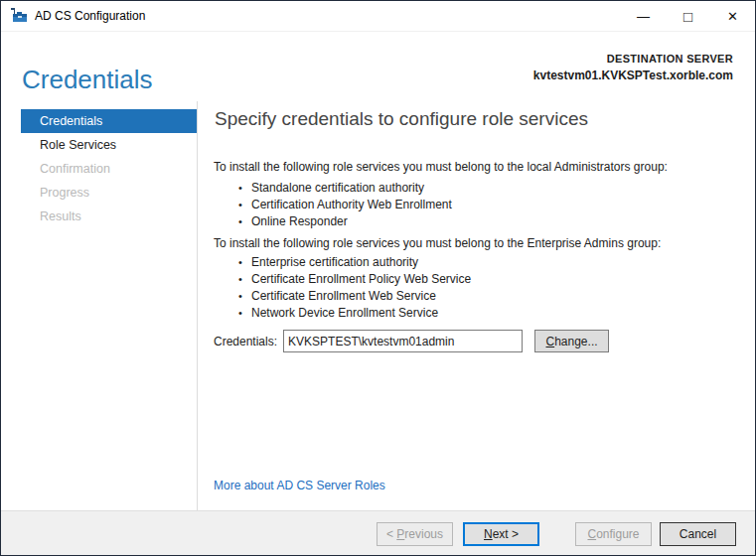 This screenshot has height=556, width=756. What do you see at coordinates (355, 287) in the screenshot?
I see `enterprise-admins-role-list: • Enterprise certification authority • C…` at bounding box center [355, 287].